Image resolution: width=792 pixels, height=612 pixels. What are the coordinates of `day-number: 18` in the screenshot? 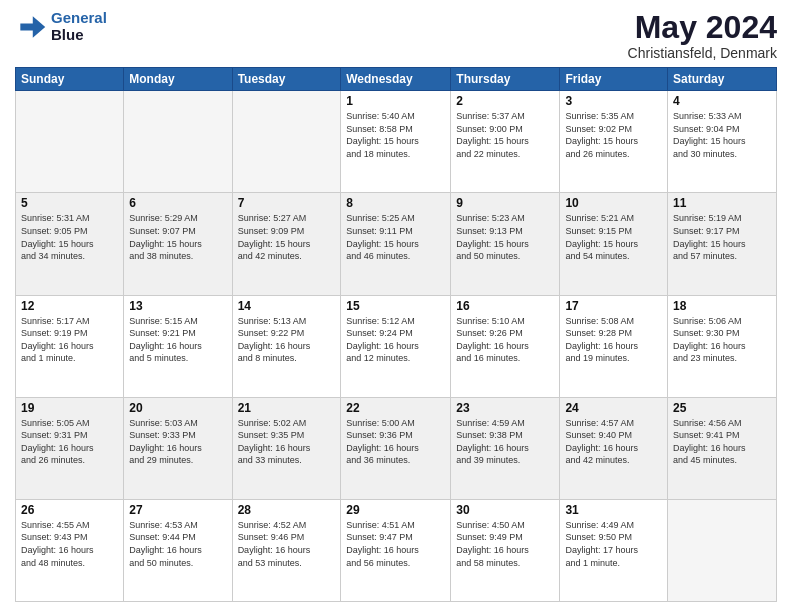 It's located at (722, 306).